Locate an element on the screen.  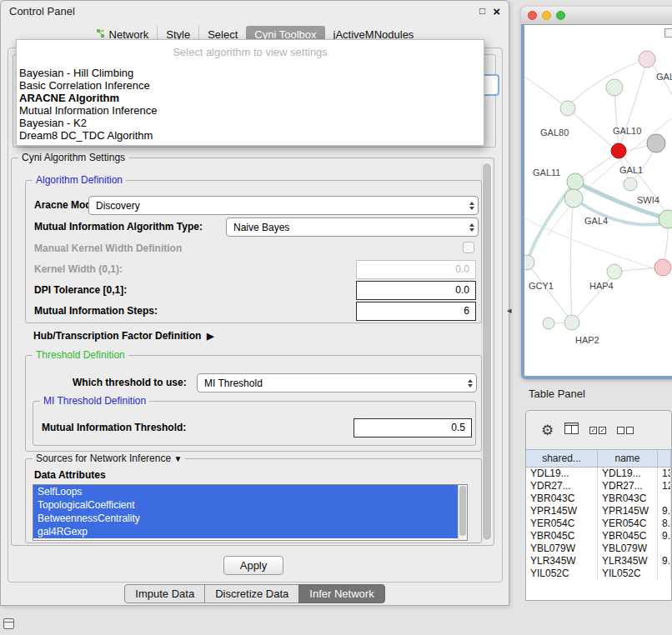
table-cell is located at coordinates (664, 573).